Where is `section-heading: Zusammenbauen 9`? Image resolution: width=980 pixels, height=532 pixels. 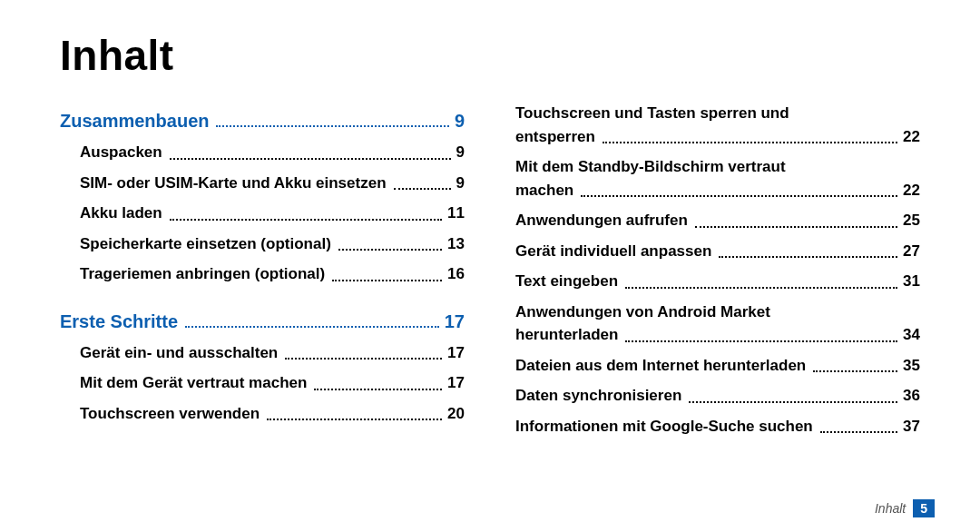 section-heading: Zusammenbauen 9 is located at coordinates (262, 122).